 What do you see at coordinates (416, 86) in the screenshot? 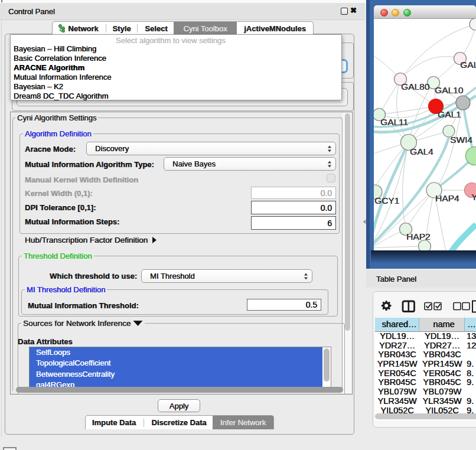
I see `svg-text: GAL80` at bounding box center [416, 86].